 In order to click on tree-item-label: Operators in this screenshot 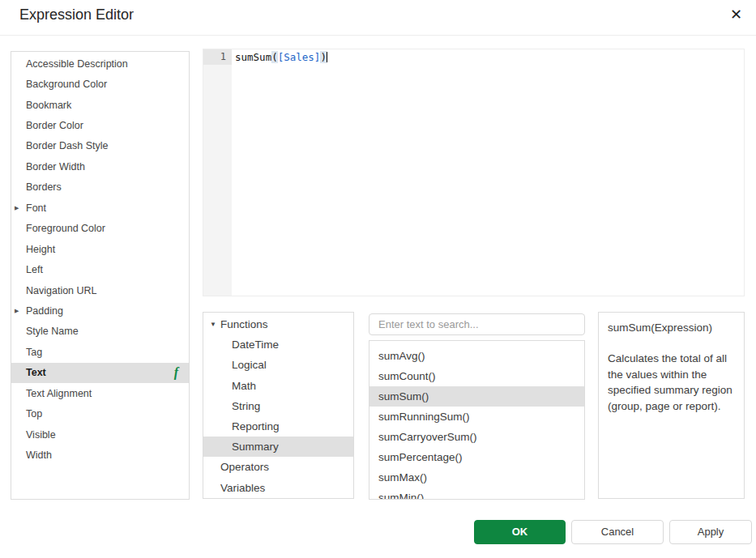, I will do `click(245, 466)`.